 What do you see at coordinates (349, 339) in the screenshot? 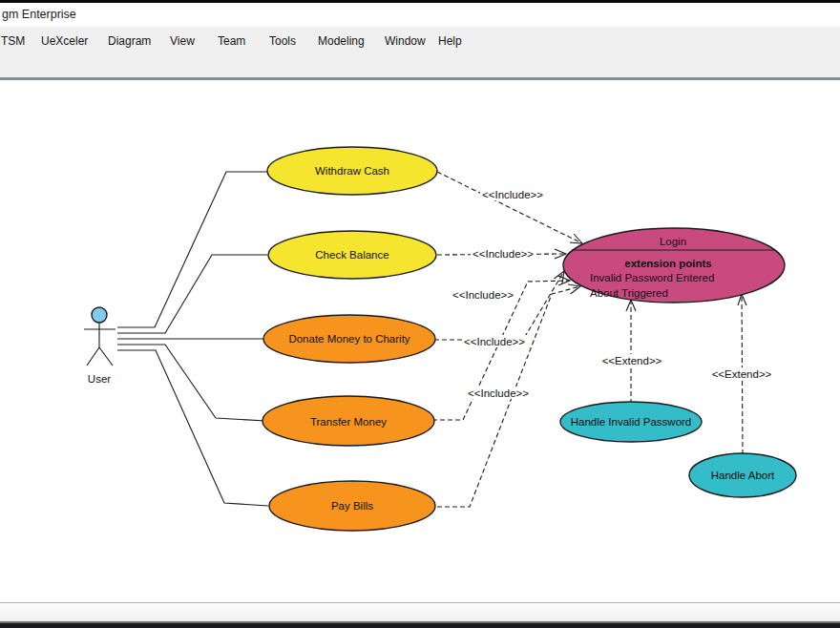
I see `use-case-donate-money: Donate Money to Charity` at bounding box center [349, 339].